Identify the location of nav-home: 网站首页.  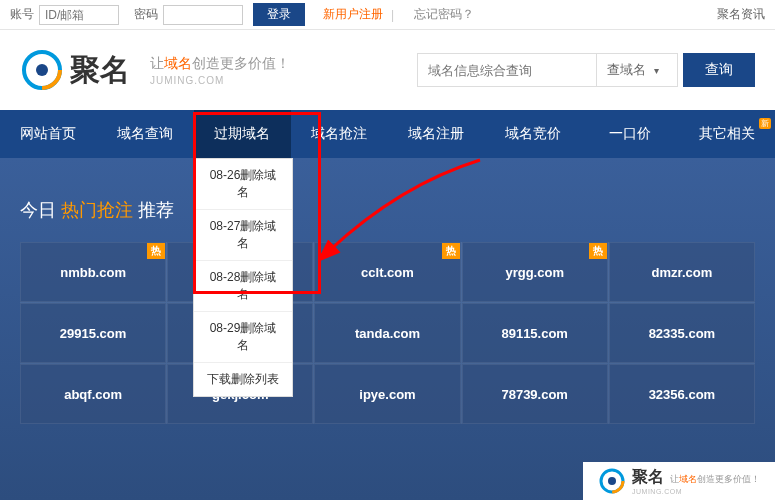
(48, 134).